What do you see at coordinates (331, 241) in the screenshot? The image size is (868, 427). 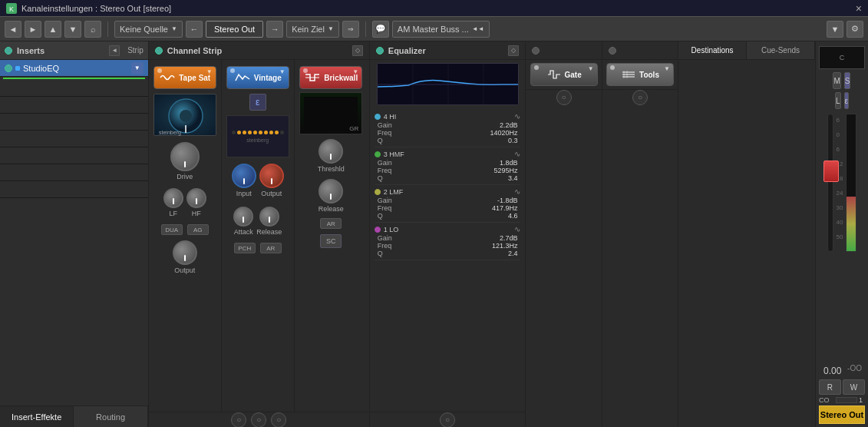 I see `sc-btn: SC` at bounding box center [331, 241].